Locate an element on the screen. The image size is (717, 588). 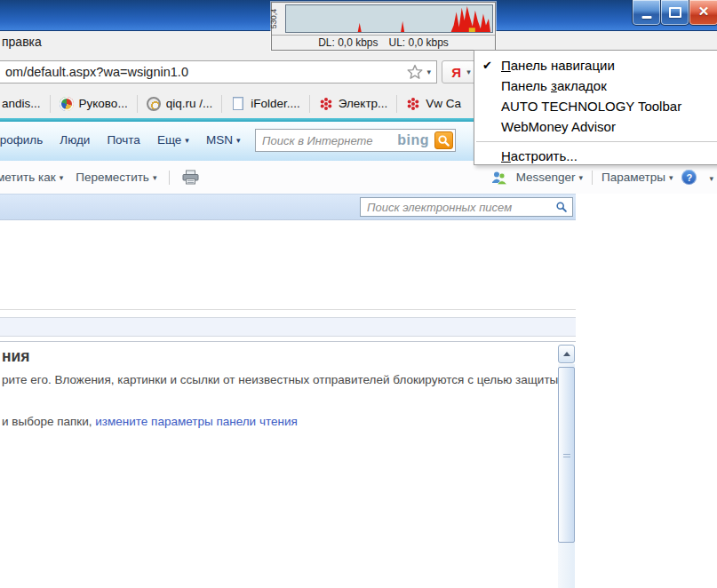
nav-msn: MSN is located at coordinates (224, 140).